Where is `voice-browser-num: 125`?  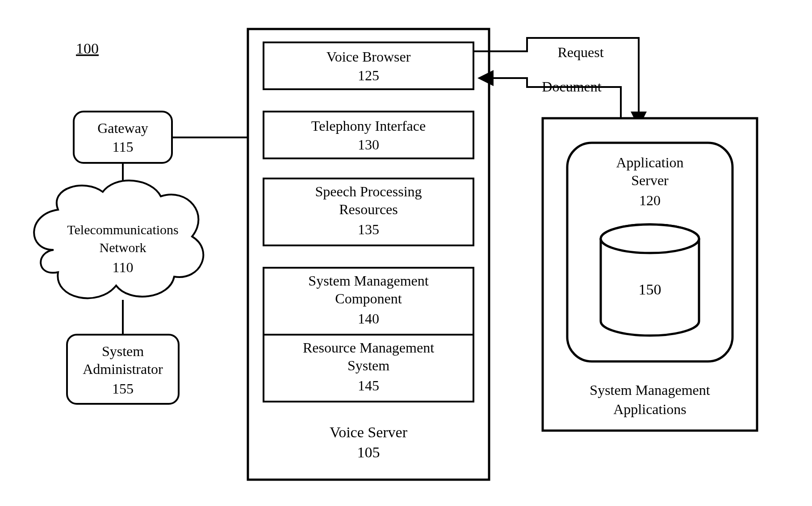 voice-browser-num: 125 is located at coordinates (368, 75).